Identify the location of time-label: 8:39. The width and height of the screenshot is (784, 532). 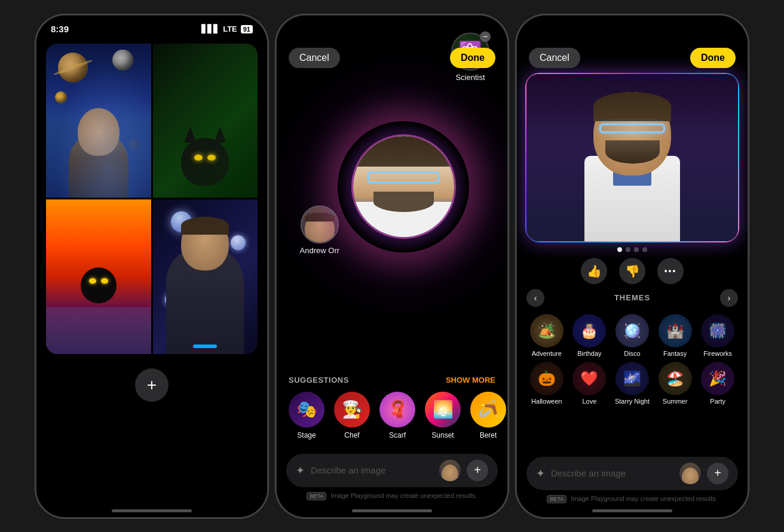
(60, 29).